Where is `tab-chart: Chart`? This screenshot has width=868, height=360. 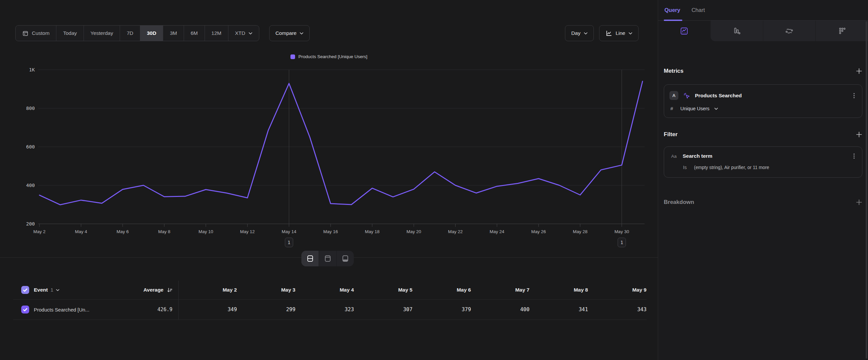
tab-chart: Chart is located at coordinates (698, 10).